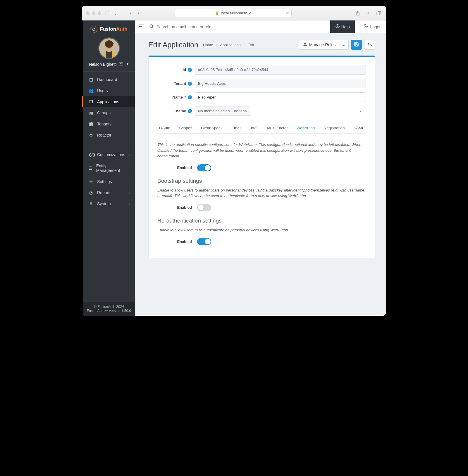  What do you see at coordinates (338, 27) in the screenshot?
I see `help-icon` at bounding box center [338, 27].